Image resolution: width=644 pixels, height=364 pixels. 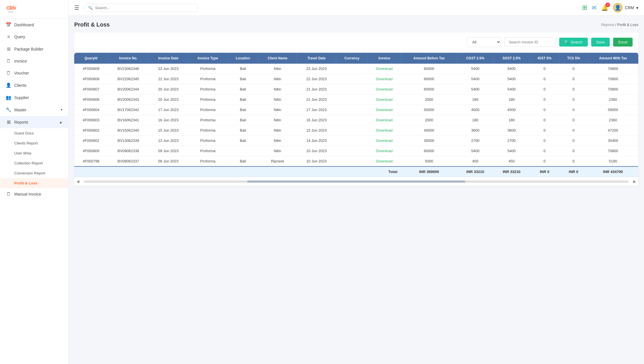 What do you see at coordinates (91, 141) in the screenshot?
I see `query-id: #F000801` at bounding box center [91, 141].